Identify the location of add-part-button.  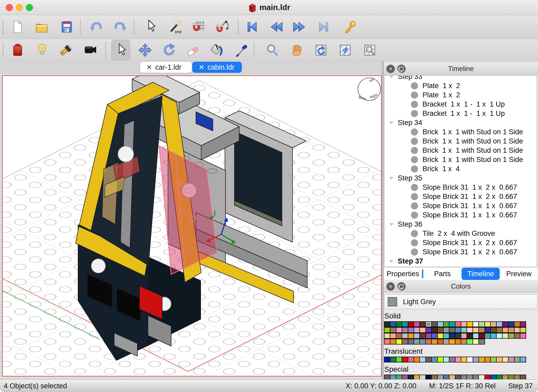
(18, 50).